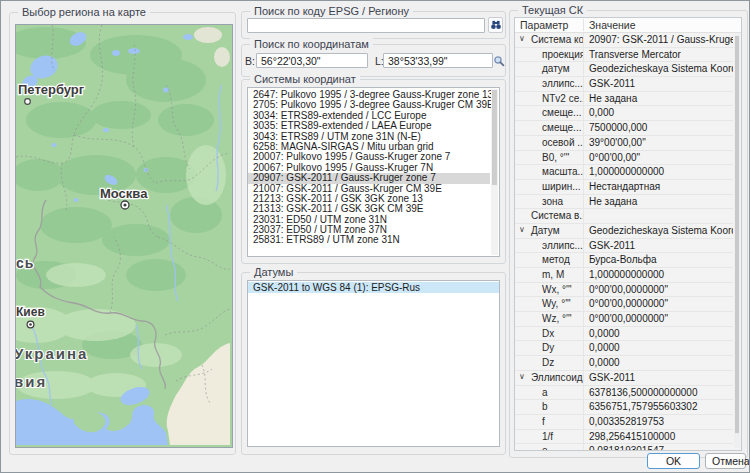  Describe the element at coordinates (624, 438) in the screenshot. I see `param-row: 1/f298,256415100000` at that location.